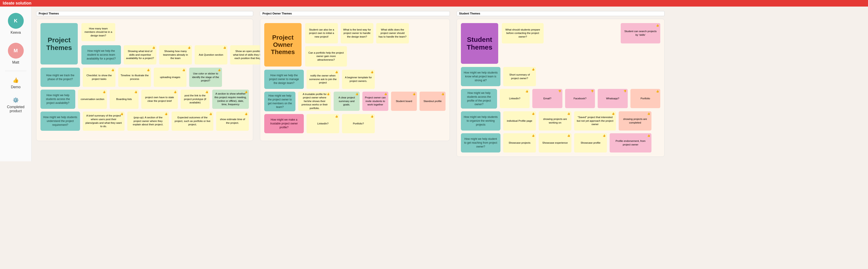 The width and height of the screenshot is (868, 269). I want to click on note-conversation: 👍conversation section, so click(92, 99).